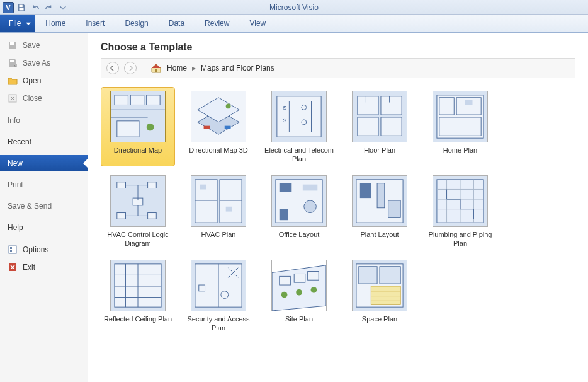 The image size is (588, 382). What do you see at coordinates (380, 127) in the screenshot?
I see `template-item: Floor Plan` at bounding box center [380, 127].